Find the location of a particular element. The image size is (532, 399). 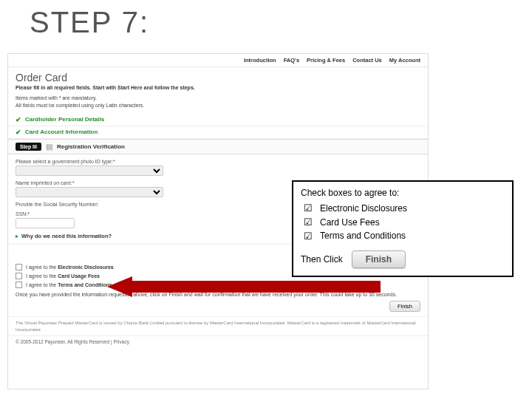

input-ssn is located at coordinates (45, 223).